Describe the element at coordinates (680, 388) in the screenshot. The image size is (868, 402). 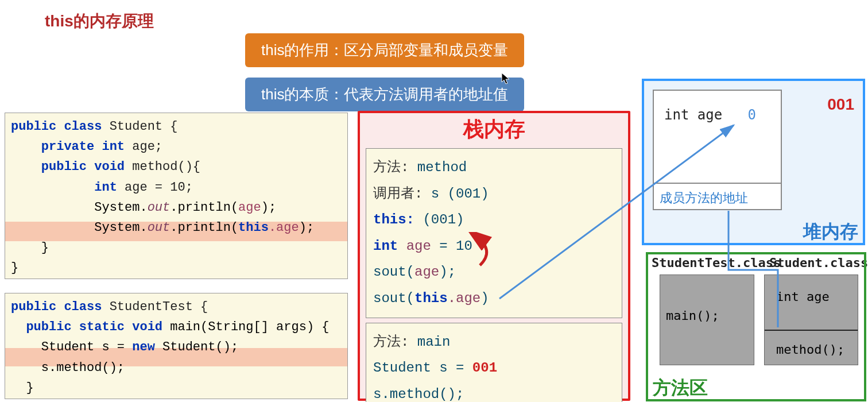
I see `method-area-title: 方法区` at that location.